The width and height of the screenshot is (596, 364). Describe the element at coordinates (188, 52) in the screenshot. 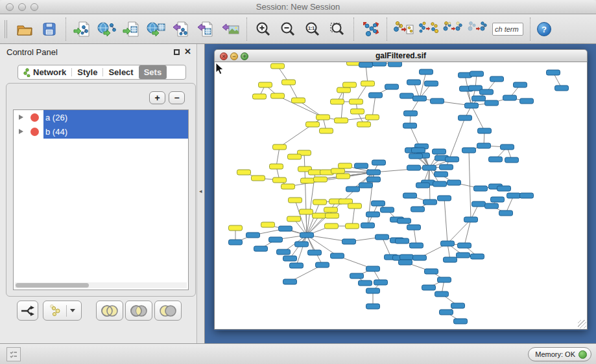

I see `close-panel-icon: ✕` at that location.